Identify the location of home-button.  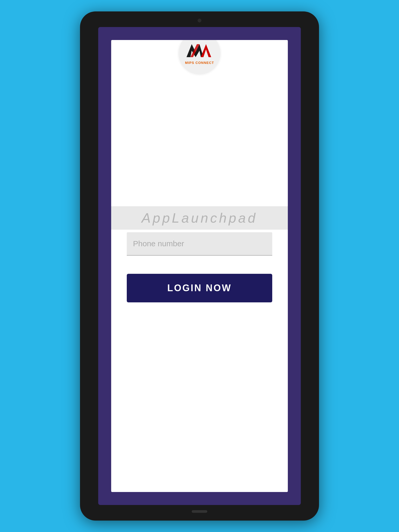
(200, 511).